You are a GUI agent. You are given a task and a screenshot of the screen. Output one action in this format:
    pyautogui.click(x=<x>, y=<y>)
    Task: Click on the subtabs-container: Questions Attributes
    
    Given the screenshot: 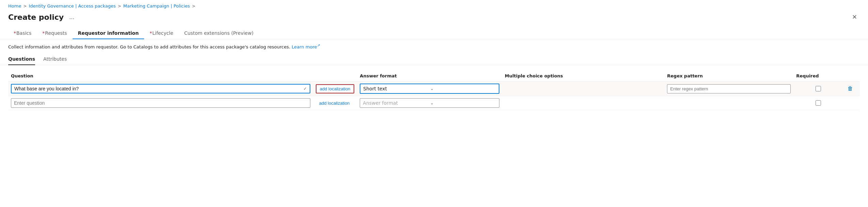 What is the action you would take?
    pyautogui.click(x=434, y=59)
    